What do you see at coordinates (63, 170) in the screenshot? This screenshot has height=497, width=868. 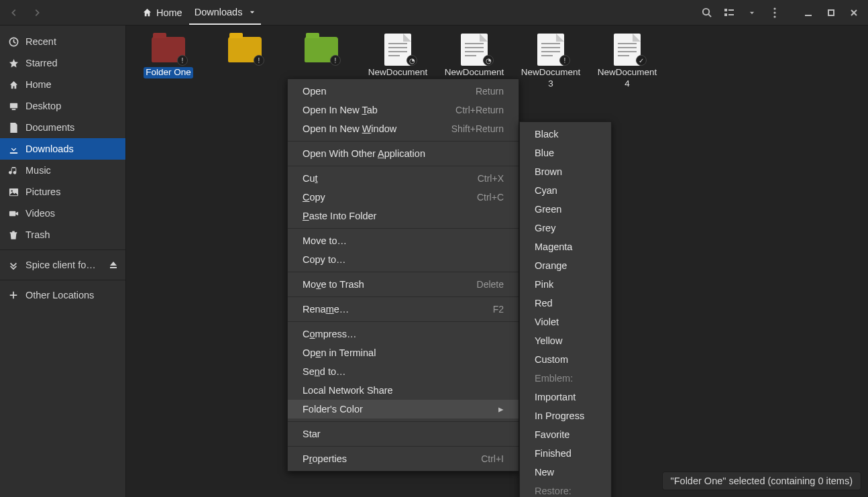 I see `sidebar-item-music: Music` at bounding box center [63, 170].